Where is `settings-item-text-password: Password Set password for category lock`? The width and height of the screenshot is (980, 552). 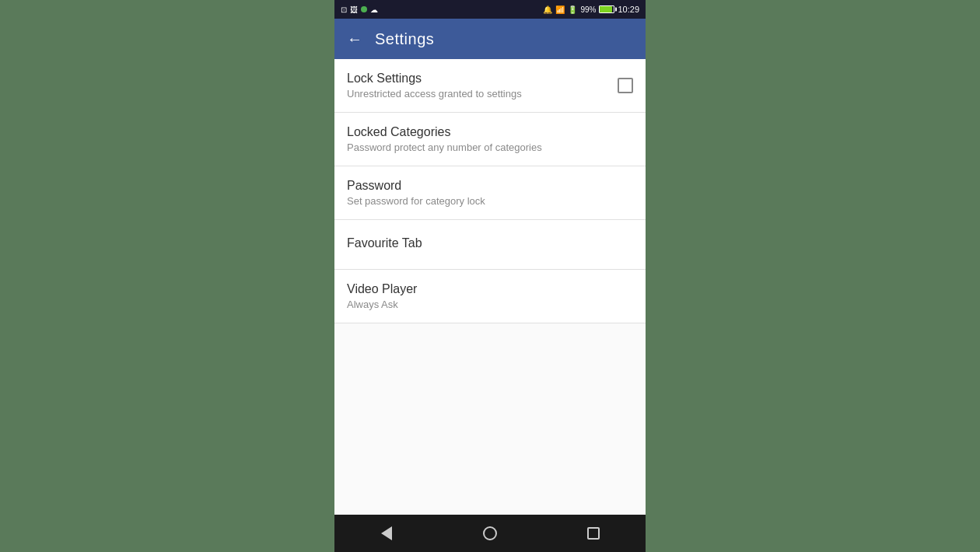 settings-item-text-password: Password Set password for category lock is located at coordinates (490, 193).